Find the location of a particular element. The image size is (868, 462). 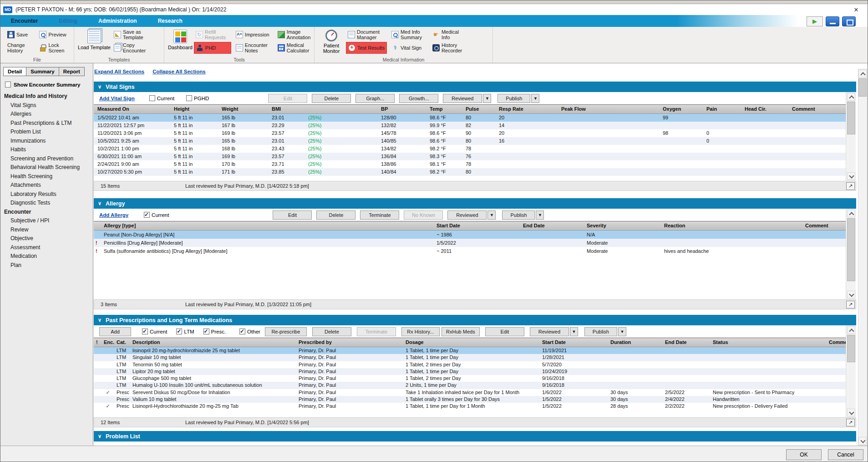

history-recorder-button: History Recorder is located at coordinates (448, 48).